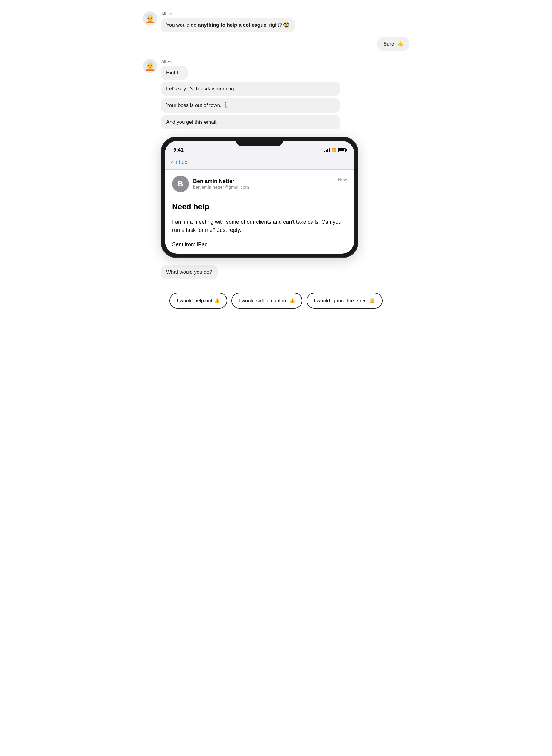 Image resolution: width=552 pixels, height=756 pixels. Describe the element at coordinates (342, 179) in the screenshot. I see `email-time: Now` at that location.